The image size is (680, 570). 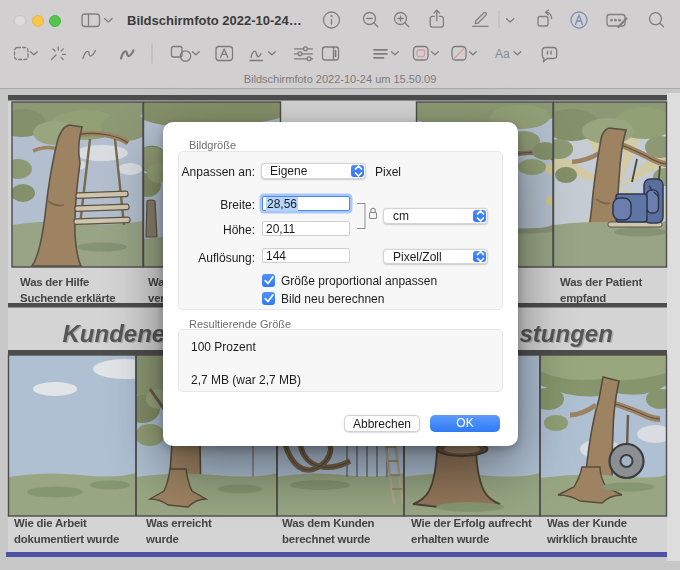 What do you see at coordinates (583, 298) in the screenshot?
I see `svg-text: empfand` at bounding box center [583, 298].